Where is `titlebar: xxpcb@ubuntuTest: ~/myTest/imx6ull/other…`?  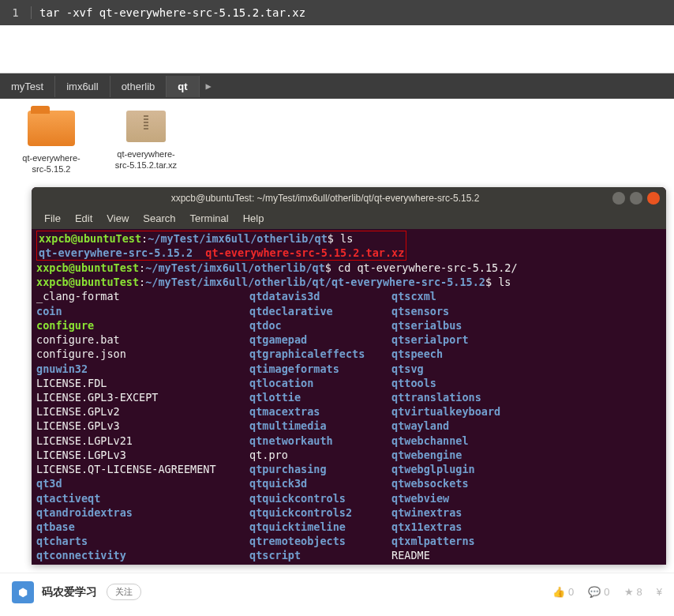 titlebar: xxpcb@ubuntuTest: ~/myTest/imx6ull/other… is located at coordinates (349, 198).